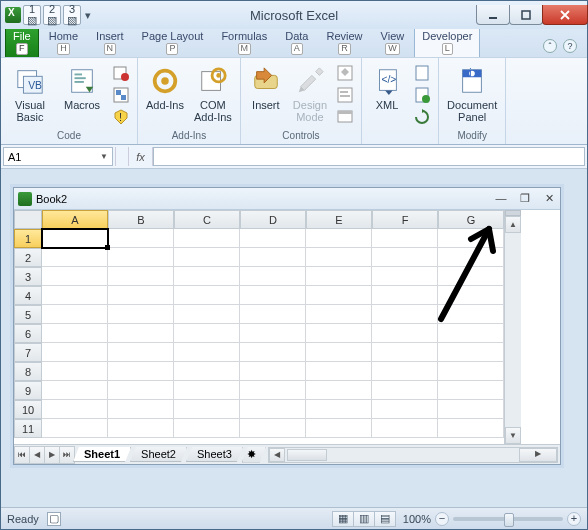  I want to click on column-header: D, so click(273, 220).